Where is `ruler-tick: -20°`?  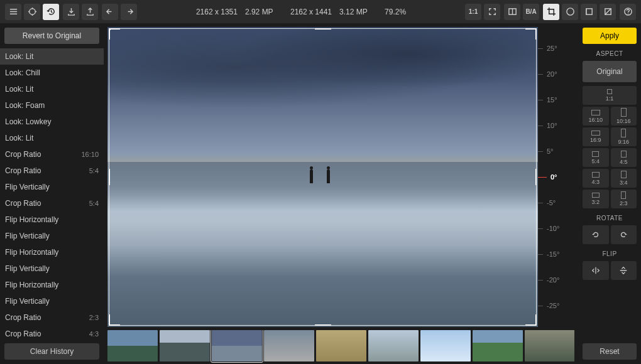 ruler-tick: -20° is located at coordinates (556, 280).